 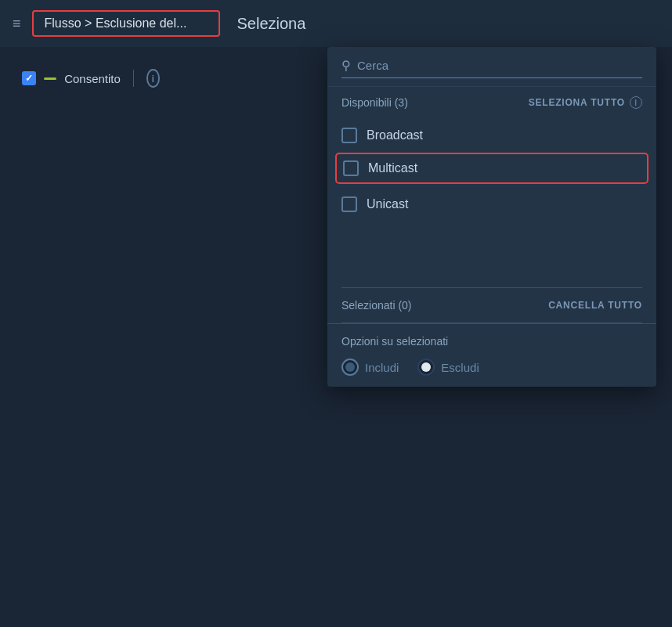 I want to click on selected-label: Selezionati (0), so click(x=377, y=305).